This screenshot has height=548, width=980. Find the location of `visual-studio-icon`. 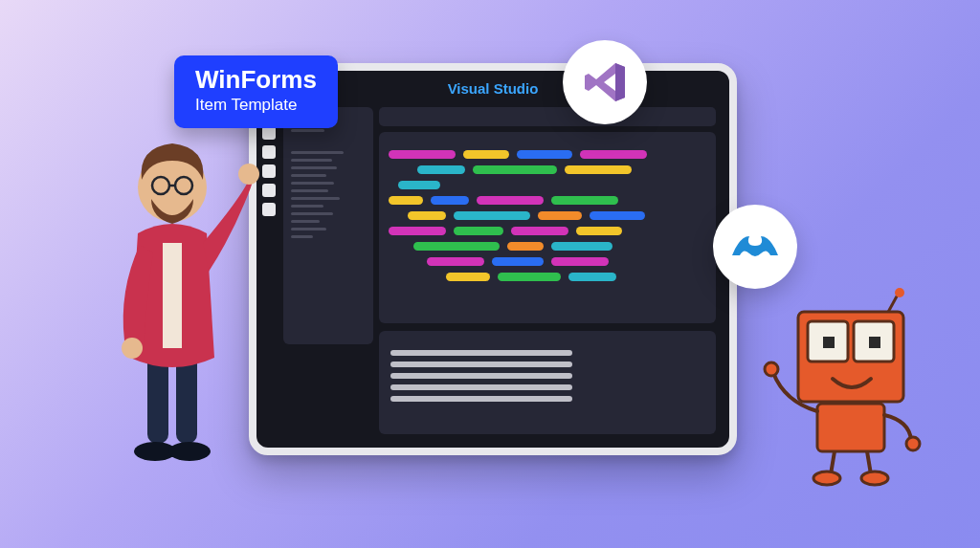

visual-studio-icon is located at coordinates (605, 82).